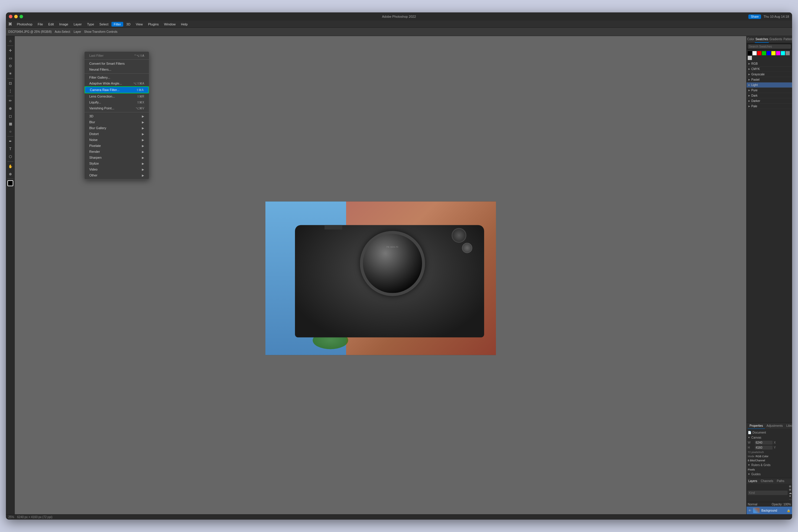 The height and width of the screenshot is (532, 798). What do you see at coordinates (10, 132) in the screenshot?
I see `dodge-tool: ○` at bounding box center [10, 132].